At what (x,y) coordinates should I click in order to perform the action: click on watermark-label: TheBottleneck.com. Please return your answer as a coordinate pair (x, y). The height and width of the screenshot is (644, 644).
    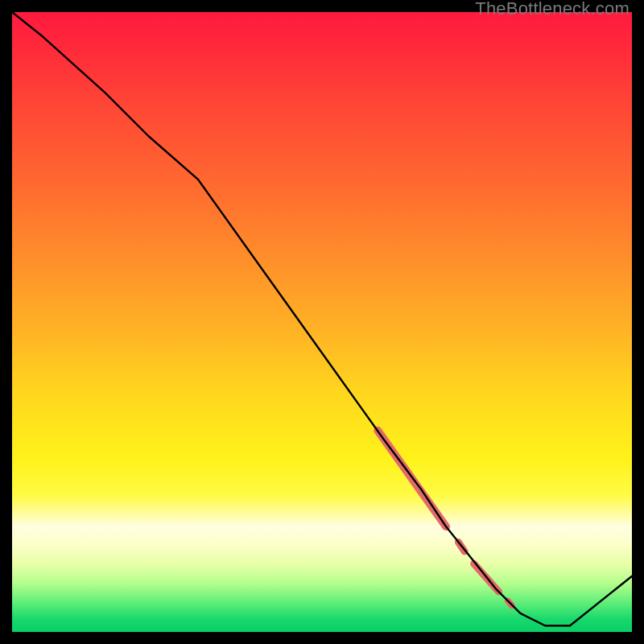
    Looking at the image, I should click on (552, 10).